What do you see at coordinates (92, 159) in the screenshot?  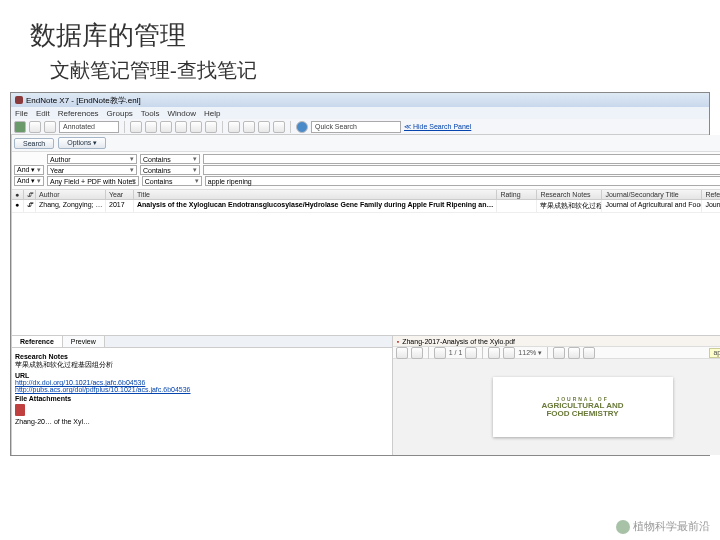 I see `field-select: Author` at bounding box center [92, 159].